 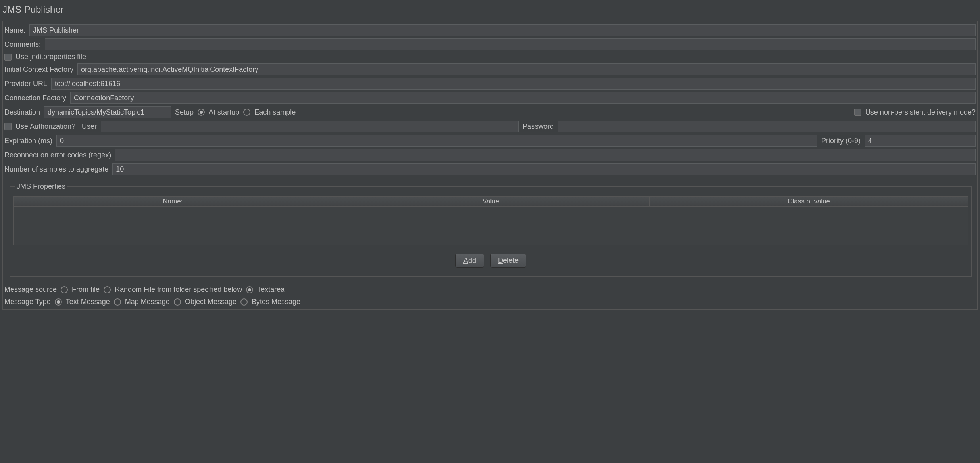 What do you see at coordinates (148, 302) in the screenshot?
I see `msg-type-map-label: Map Message` at bounding box center [148, 302].